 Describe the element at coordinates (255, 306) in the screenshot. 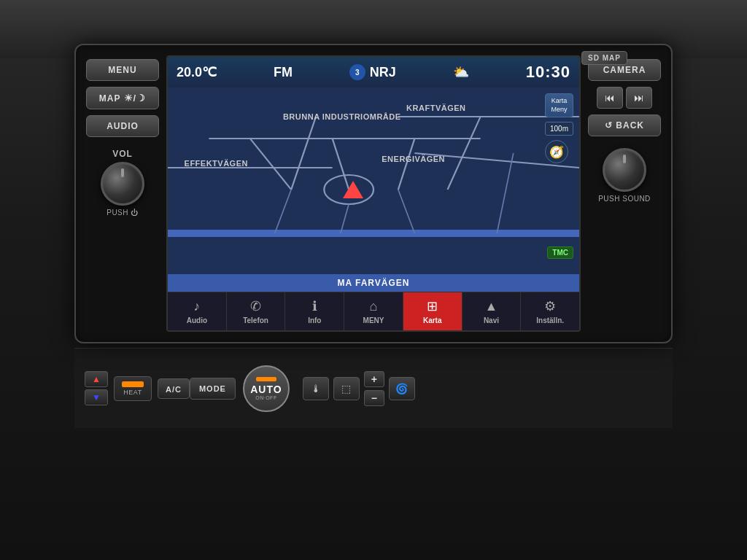

I see `telefon-nav-icon: ✆` at that location.